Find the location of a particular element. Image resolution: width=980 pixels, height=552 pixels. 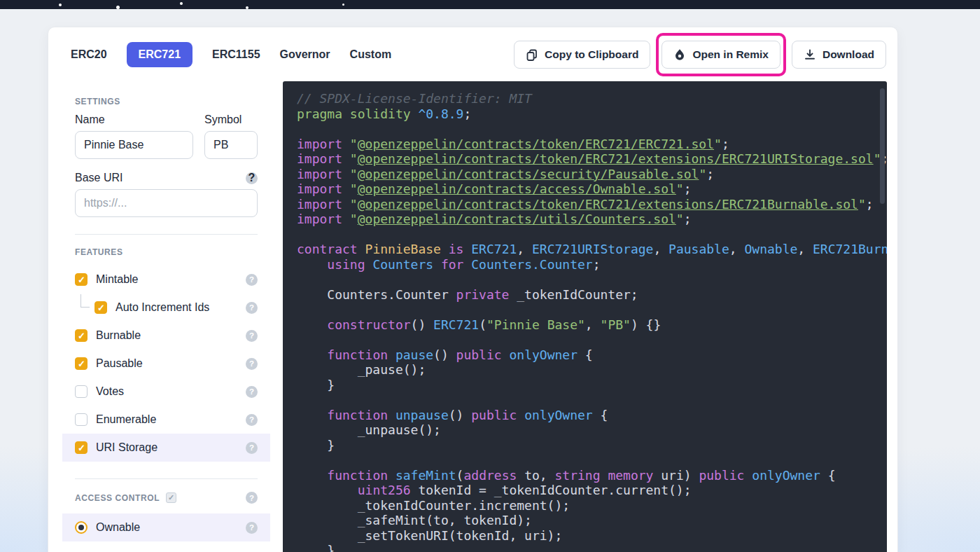

code-line: import "@openzeppelin/contracts/security… is located at coordinates (592, 174).